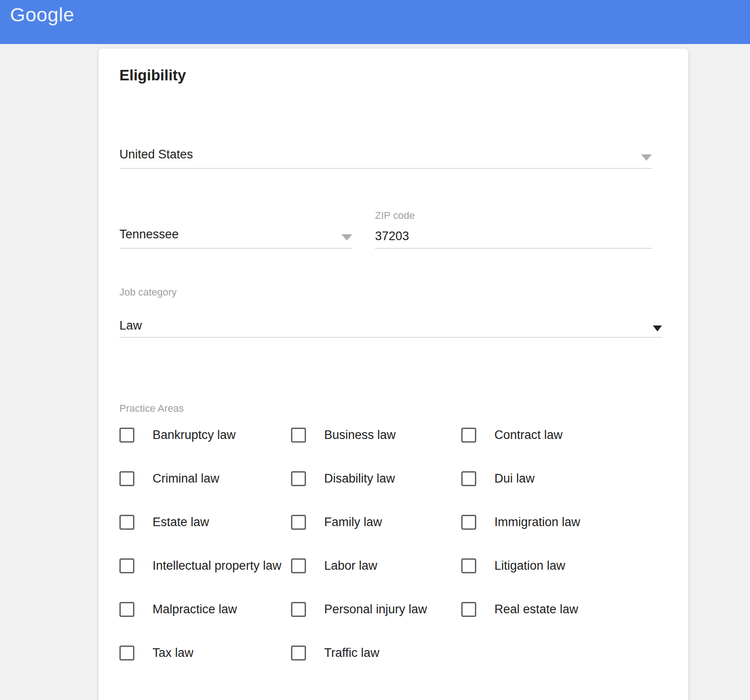  Describe the element at coordinates (205, 435) in the screenshot. I see `practice-area-option: Bankruptcy law` at that location.